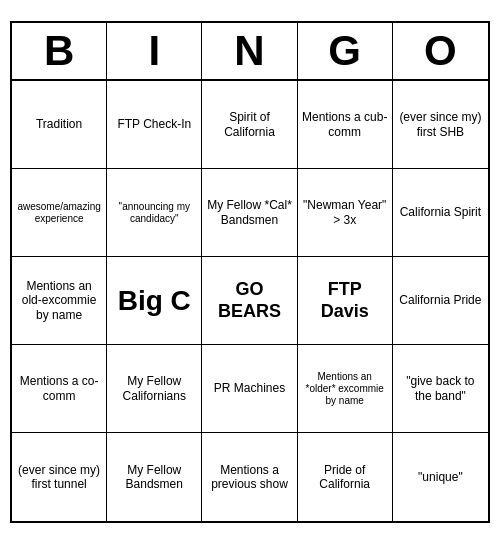 The image size is (500, 544). What do you see at coordinates (60, 301) in the screenshot?
I see `bingo-cell: Mentions an old-excommie by name` at bounding box center [60, 301].